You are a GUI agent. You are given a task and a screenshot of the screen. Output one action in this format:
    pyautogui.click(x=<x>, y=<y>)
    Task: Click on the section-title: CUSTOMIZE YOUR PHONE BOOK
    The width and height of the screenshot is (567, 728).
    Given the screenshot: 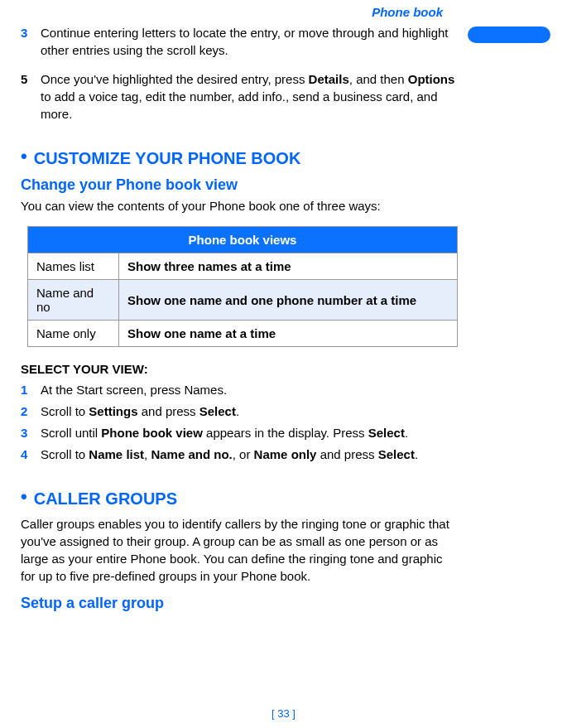 What is the action you would take?
    pyautogui.click(x=167, y=158)
    